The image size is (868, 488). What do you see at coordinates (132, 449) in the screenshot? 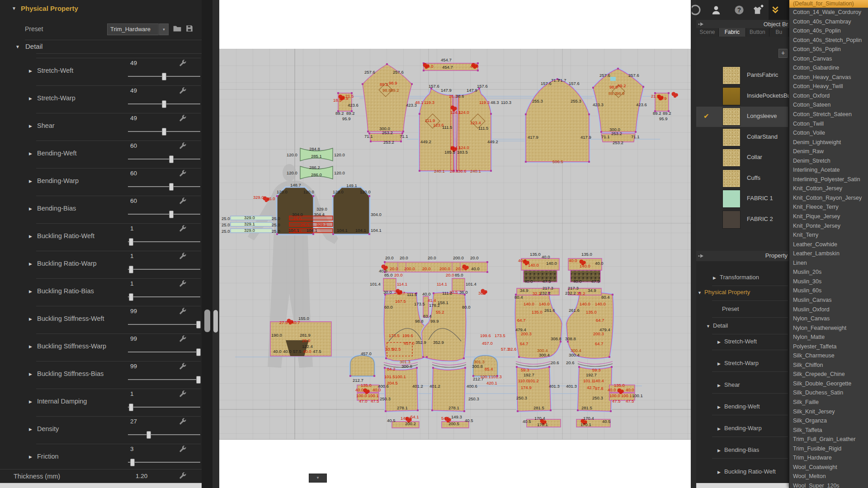
I see `slider-value: 3` at bounding box center [132, 449].